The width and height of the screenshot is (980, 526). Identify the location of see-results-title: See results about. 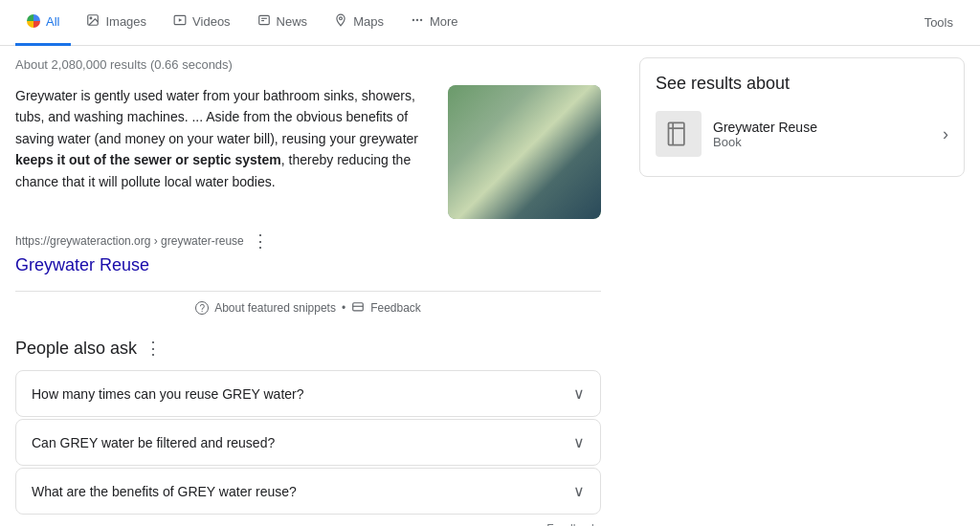
(802, 84).